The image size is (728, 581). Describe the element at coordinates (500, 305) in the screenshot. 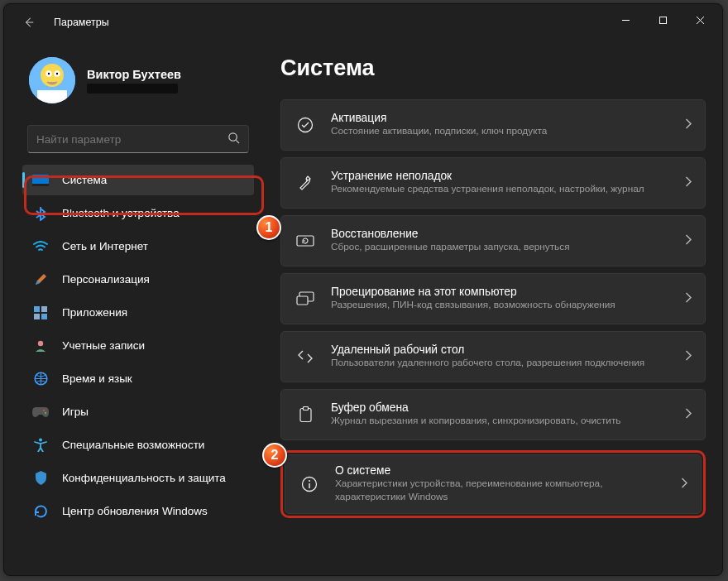

I see `card-desc: Разрешения, ПИН-код связывания, возможно…` at that location.